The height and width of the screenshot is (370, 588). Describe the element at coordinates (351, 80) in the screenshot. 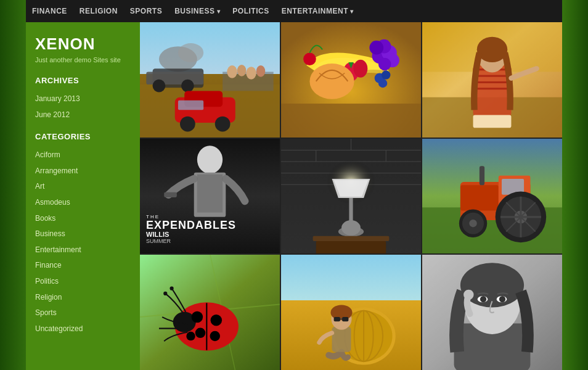

I see `grid-cell-fruits` at that location.